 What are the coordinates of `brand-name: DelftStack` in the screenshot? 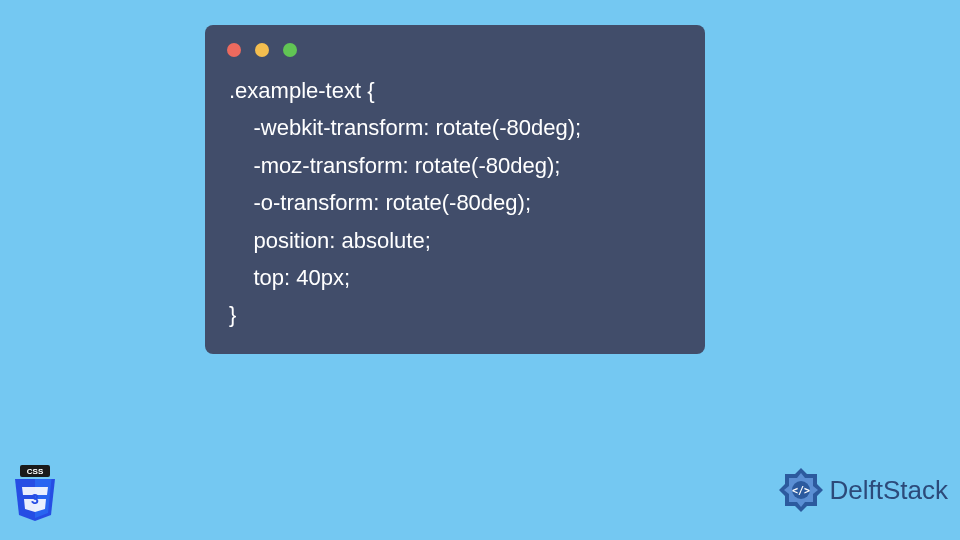 It's located at (890, 490).